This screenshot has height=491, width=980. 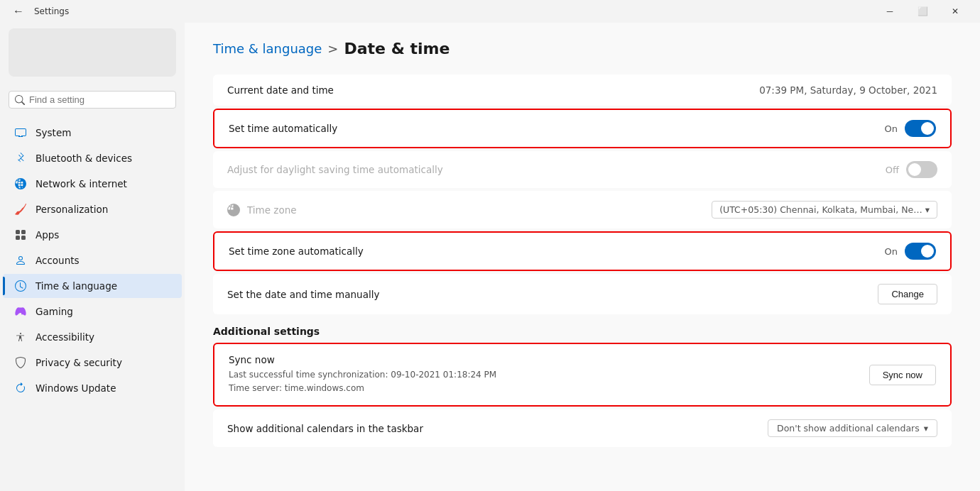 I want to click on chevron-down-icon: ▾, so click(x=927, y=210).